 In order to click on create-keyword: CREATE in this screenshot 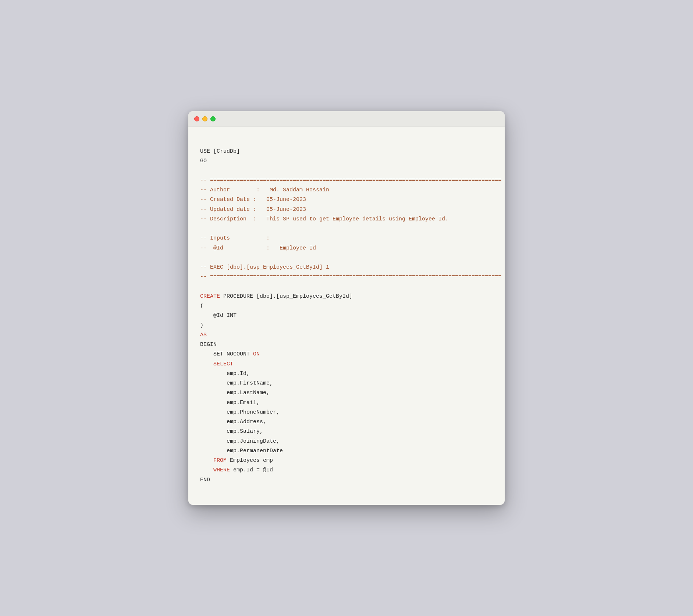, I will do `click(210, 297)`.